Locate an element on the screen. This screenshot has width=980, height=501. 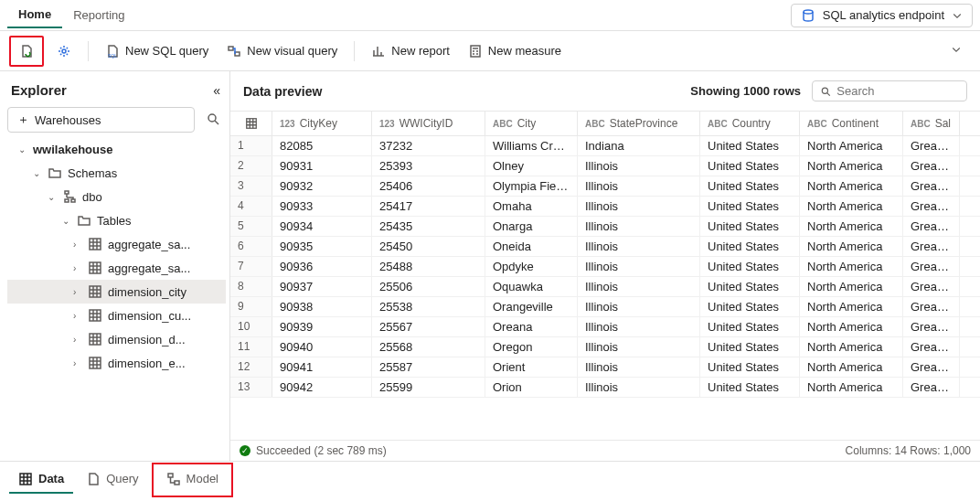
cell: 25506 is located at coordinates (429, 287).